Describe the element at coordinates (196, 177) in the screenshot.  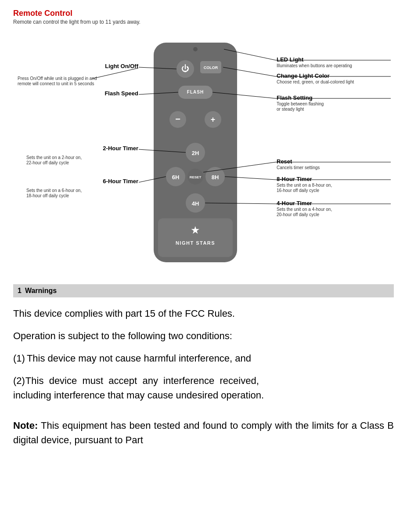
I see `svg-text: RESET` at that location.